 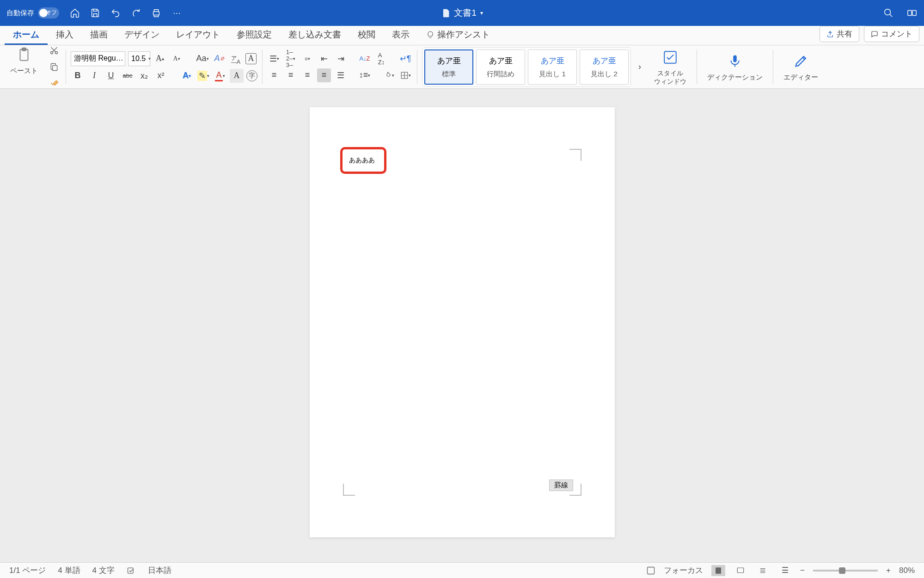 What do you see at coordinates (389, 75) in the screenshot?
I see `shading-button: ▾` at bounding box center [389, 75].